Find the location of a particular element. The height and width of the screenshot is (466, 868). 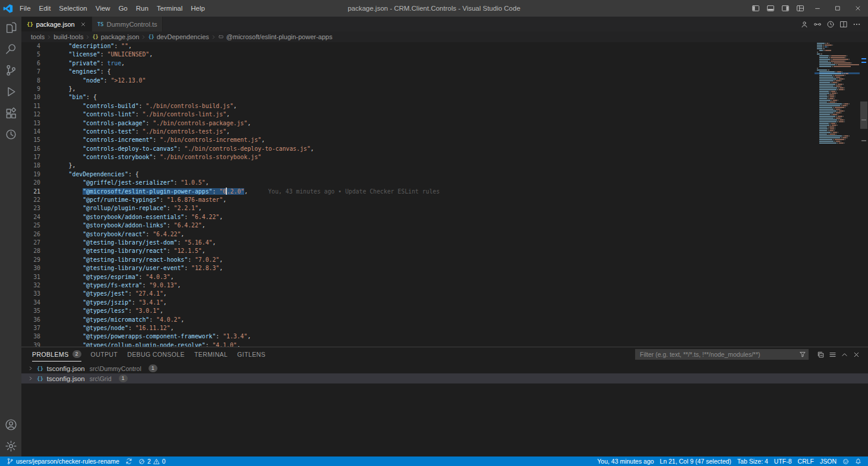

collapse-all-panel-icon is located at coordinates (820, 354).